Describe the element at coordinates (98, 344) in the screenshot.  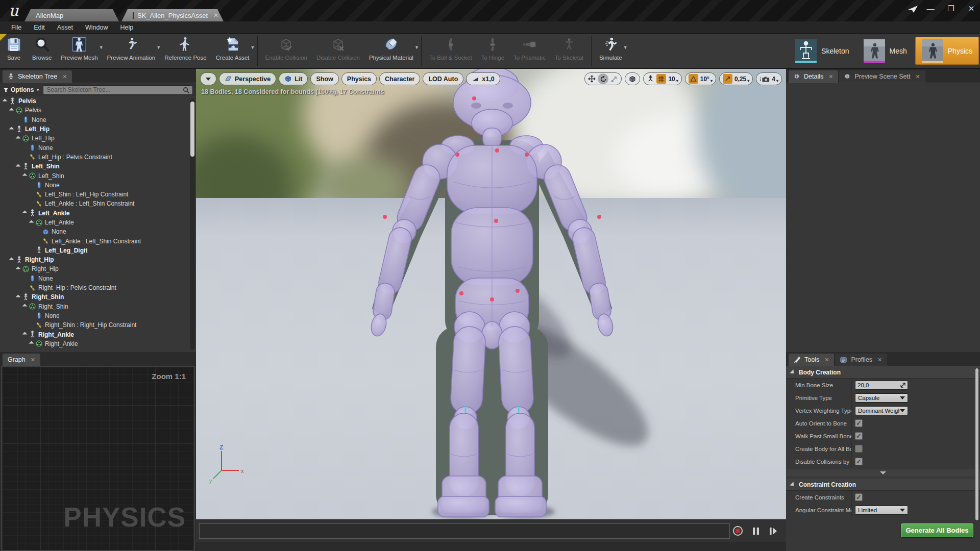
I see `tree-row-body: Right_Ankle` at that location.